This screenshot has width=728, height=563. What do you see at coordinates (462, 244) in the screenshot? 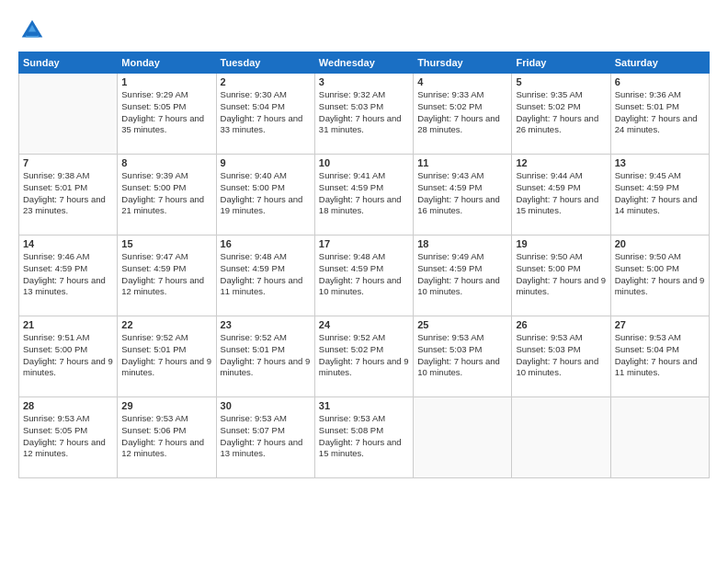
I see `day-number: 18` at bounding box center [462, 244].